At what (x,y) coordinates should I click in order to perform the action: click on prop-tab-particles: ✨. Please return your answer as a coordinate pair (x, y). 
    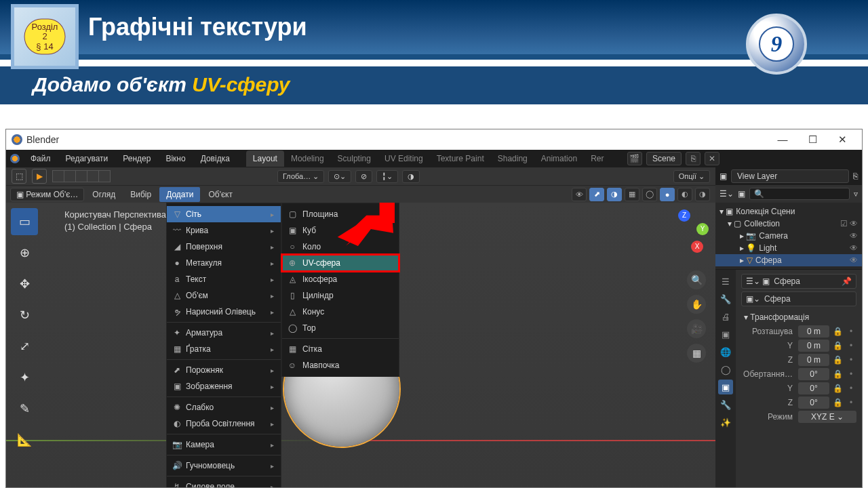
    Looking at the image, I should click on (726, 422).